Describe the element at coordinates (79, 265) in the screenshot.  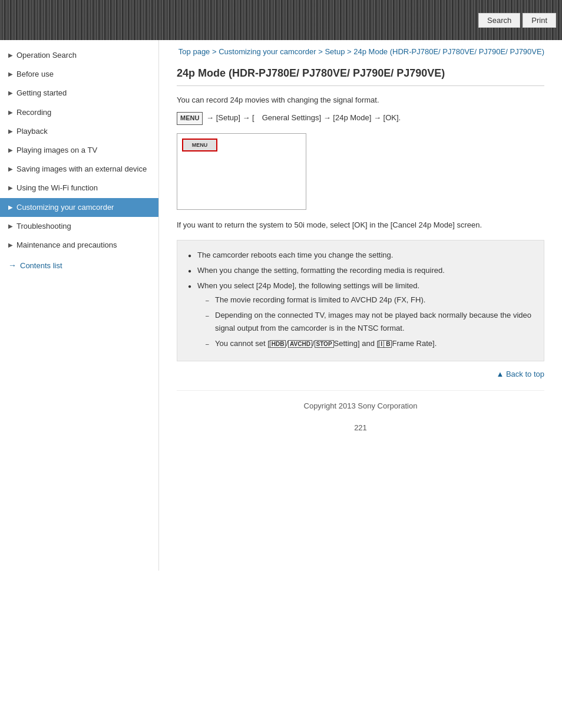
I see `contents-list-link: → Contents list` at that location.